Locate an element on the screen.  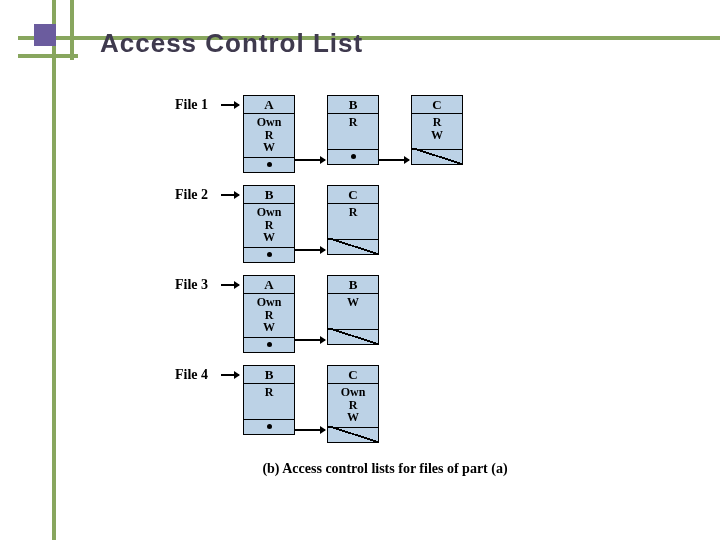
file-label: File 1 is located at coordinates (192, 105).